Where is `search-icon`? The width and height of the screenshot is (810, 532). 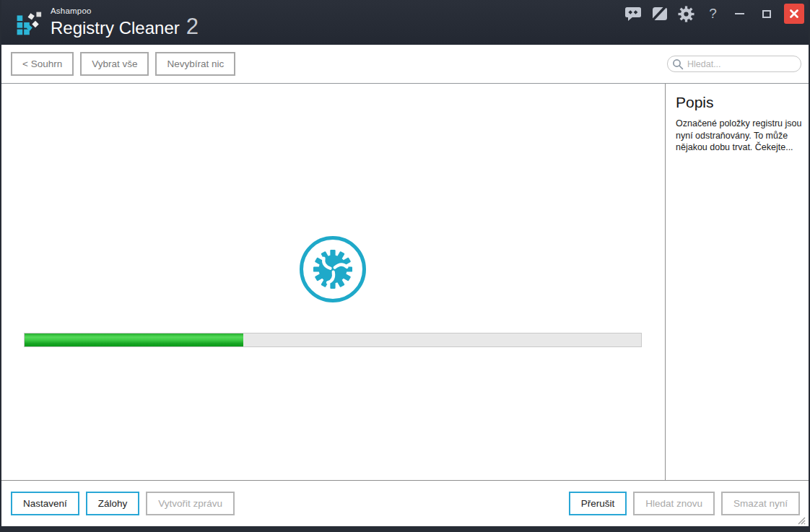 search-icon is located at coordinates (678, 64).